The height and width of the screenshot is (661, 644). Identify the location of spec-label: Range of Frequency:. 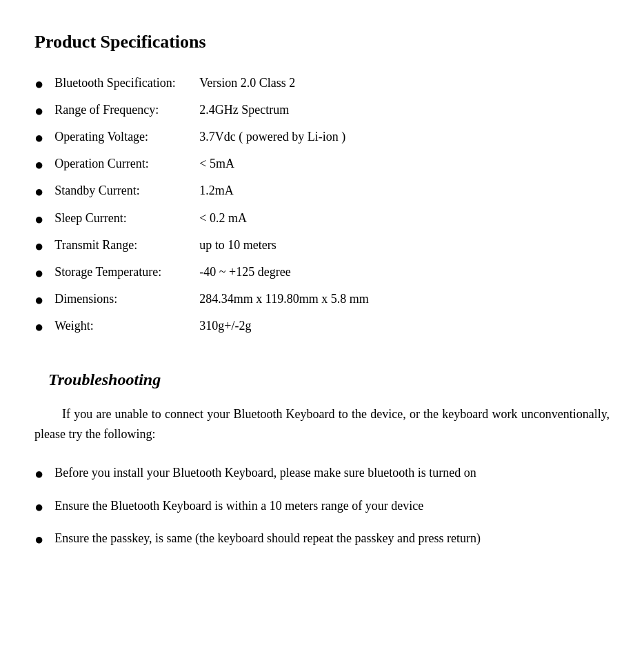
(127, 110).